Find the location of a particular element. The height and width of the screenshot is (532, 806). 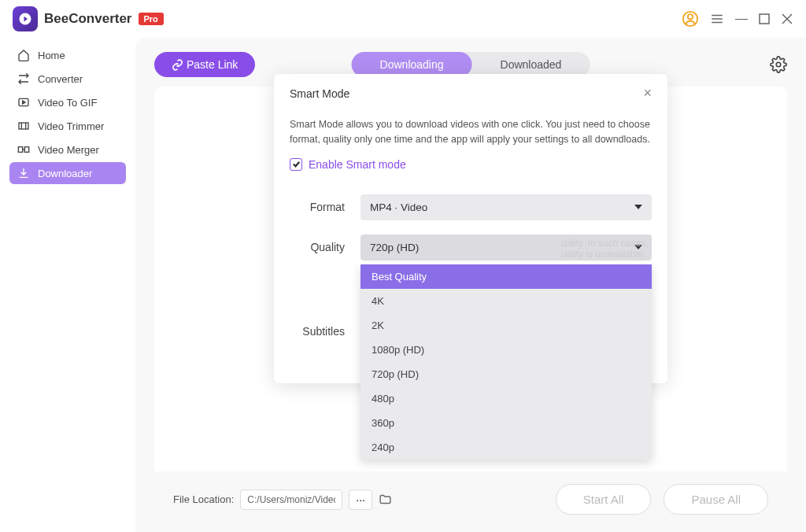

quality-option: 720p (HD) is located at coordinates (506, 375).